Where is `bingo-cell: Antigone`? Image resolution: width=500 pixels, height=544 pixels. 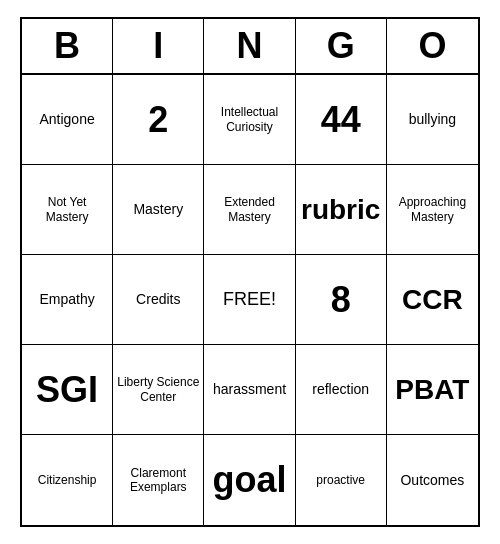 bingo-cell: Antigone is located at coordinates (68, 120).